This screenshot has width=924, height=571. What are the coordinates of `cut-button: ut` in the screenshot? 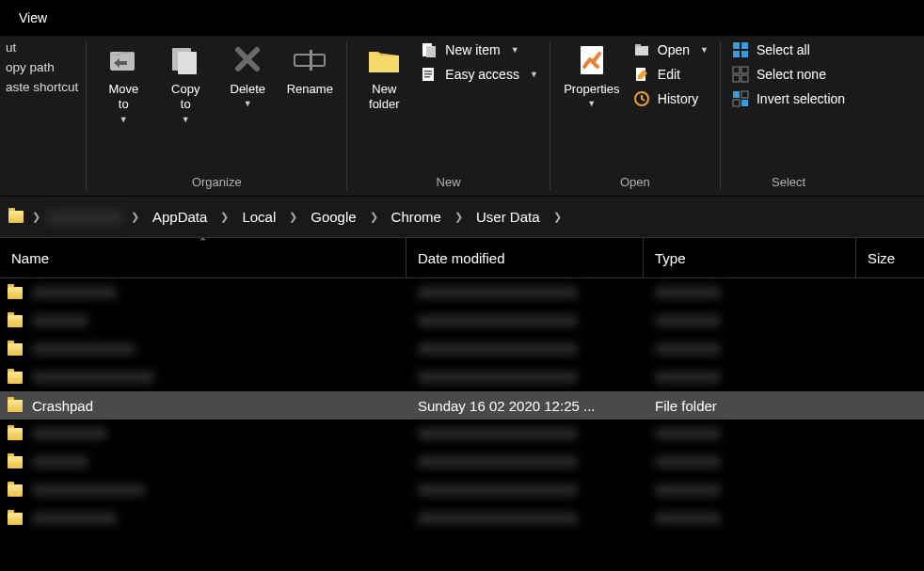 It's located at (41, 47).